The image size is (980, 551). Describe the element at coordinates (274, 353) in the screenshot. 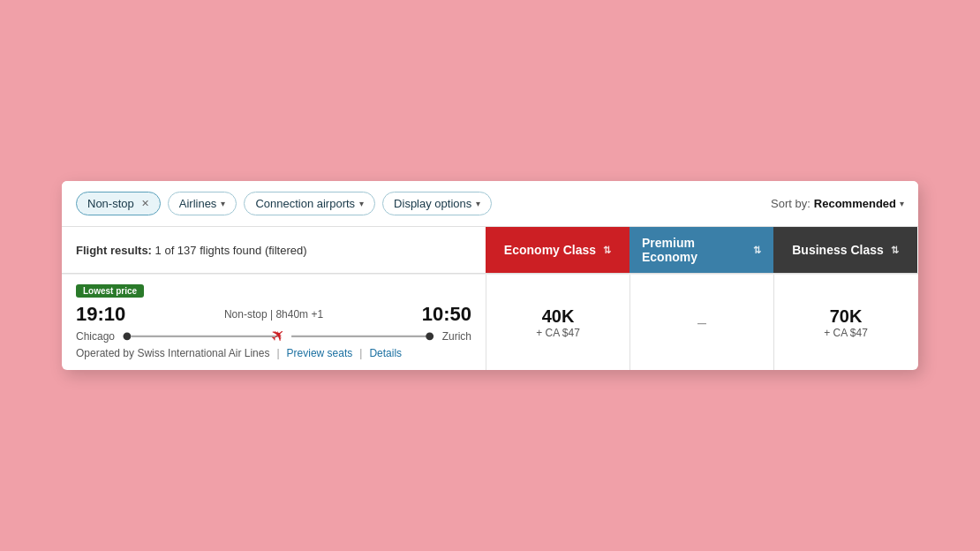

I see `flight-meta-row: Operated by Swiss International Air Line…` at that location.